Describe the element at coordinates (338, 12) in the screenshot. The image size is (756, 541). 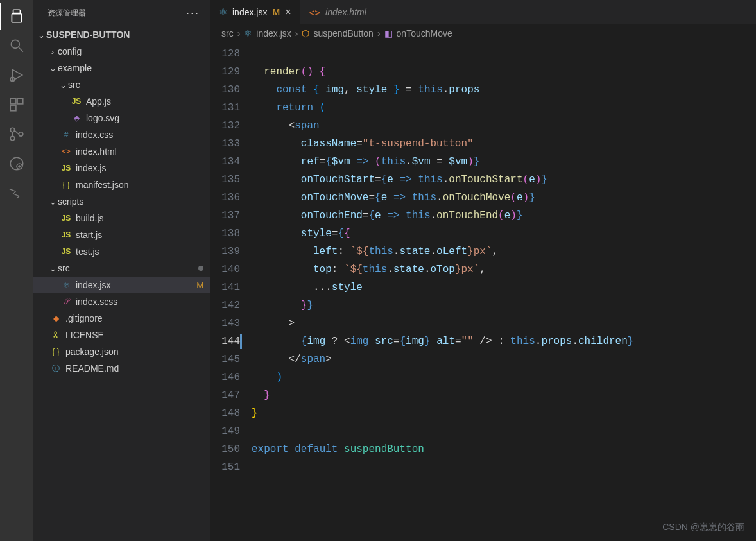
I see `tab-index-html: <> index.html` at that location.